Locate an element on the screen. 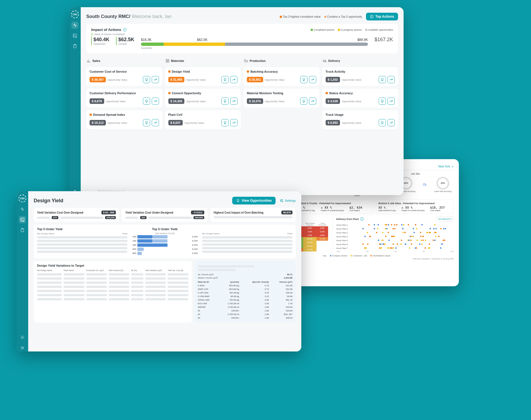 The image size is (531, 420). table-row: CRGS-YAN792.00 kg2.65301.10 is located at coordinates (245, 300).